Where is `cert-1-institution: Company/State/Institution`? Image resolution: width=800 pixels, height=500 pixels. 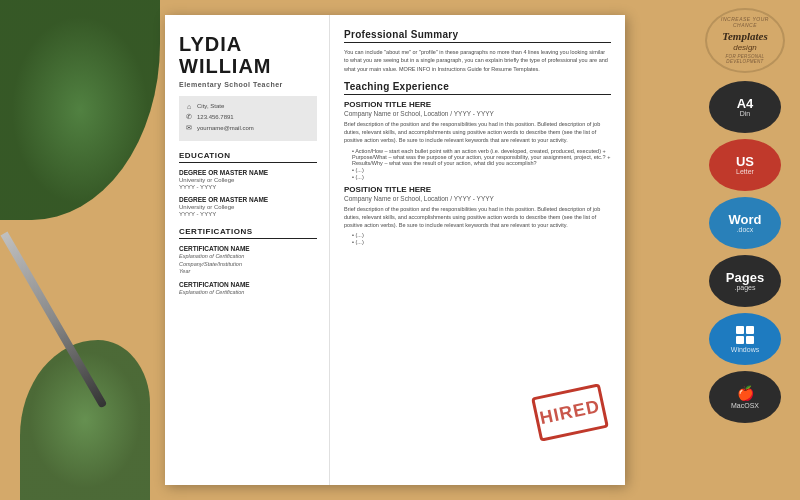
cert-1-institution: Company/State/Institution is located at coordinates (248, 265).